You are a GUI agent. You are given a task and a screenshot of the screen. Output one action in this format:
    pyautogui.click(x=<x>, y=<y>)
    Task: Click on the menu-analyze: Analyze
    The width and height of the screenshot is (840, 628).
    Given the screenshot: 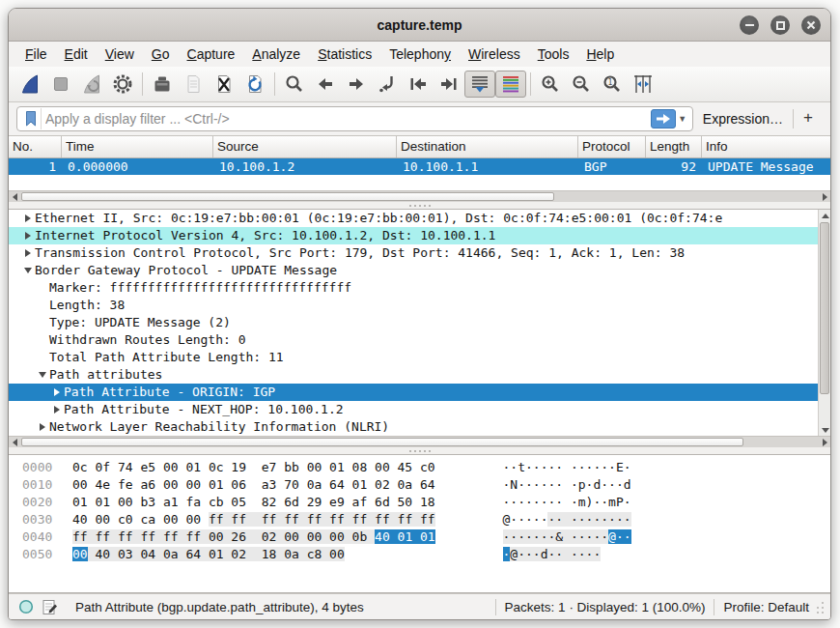 What is the action you would take?
    pyautogui.click(x=276, y=54)
    